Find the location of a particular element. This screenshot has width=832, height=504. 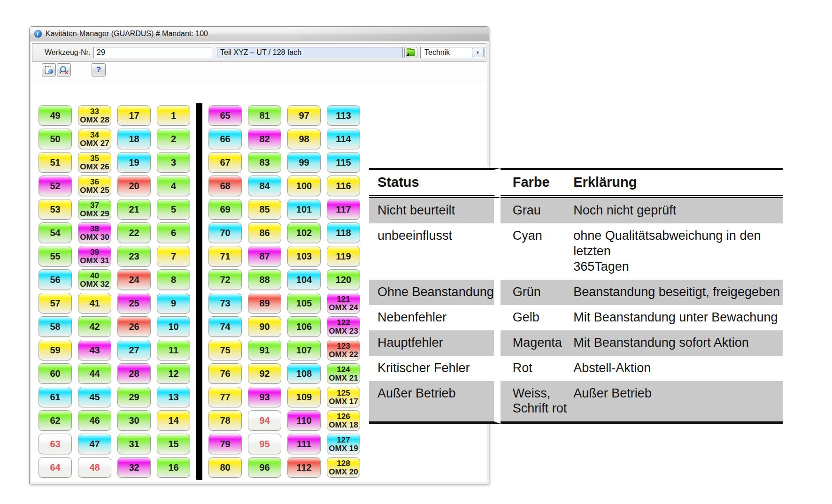

cavity-cell-91: 91 is located at coordinates (265, 350).